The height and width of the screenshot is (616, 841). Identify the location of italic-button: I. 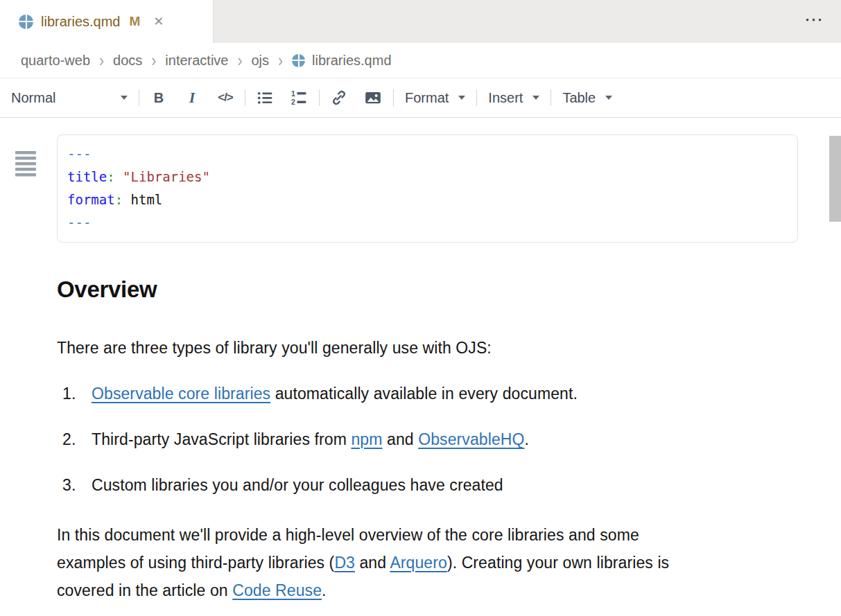
(192, 98).